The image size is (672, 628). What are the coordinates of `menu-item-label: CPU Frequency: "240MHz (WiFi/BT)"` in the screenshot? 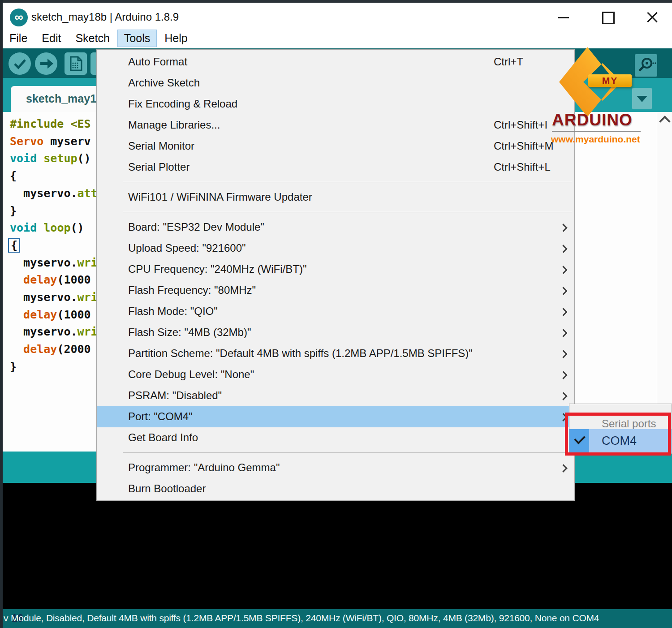 It's located at (217, 269).